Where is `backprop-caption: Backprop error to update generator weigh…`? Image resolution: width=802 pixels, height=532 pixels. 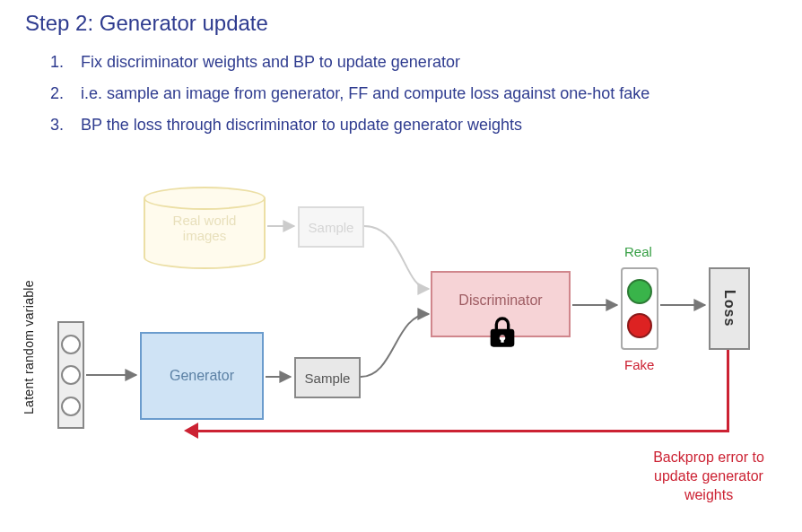 backprop-caption: Backprop error to update generator weigh… is located at coordinates (709, 476).